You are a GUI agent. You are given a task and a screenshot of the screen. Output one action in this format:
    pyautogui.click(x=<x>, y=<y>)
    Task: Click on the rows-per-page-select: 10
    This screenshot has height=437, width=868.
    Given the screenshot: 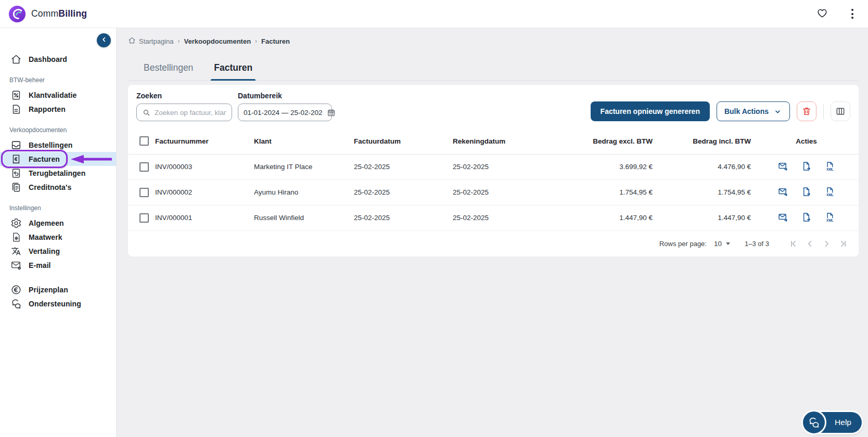 What is the action you would take?
    pyautogui.click(x=722, y=243)
    